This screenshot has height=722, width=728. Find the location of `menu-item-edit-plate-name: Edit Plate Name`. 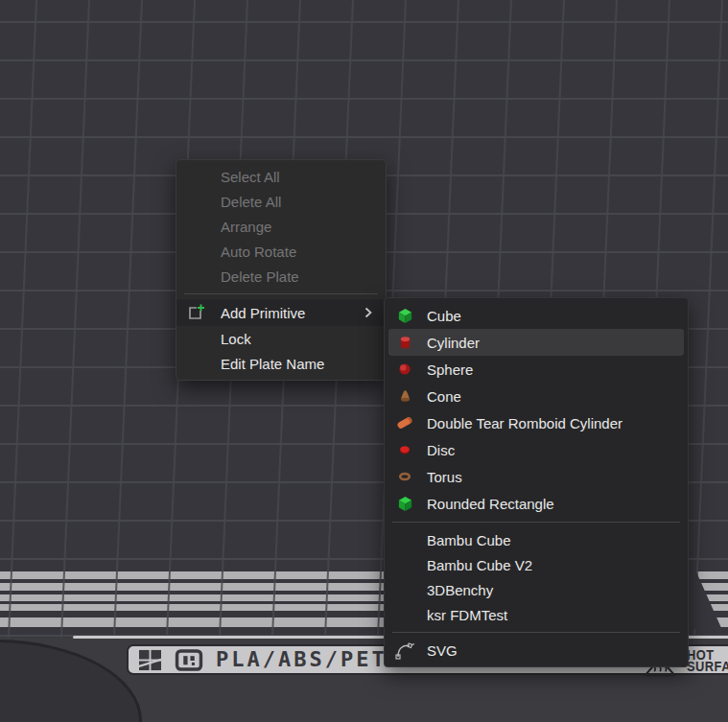

menu-item-edit-plate-name: Edit Plate Name is located at coordinates (281, 363).